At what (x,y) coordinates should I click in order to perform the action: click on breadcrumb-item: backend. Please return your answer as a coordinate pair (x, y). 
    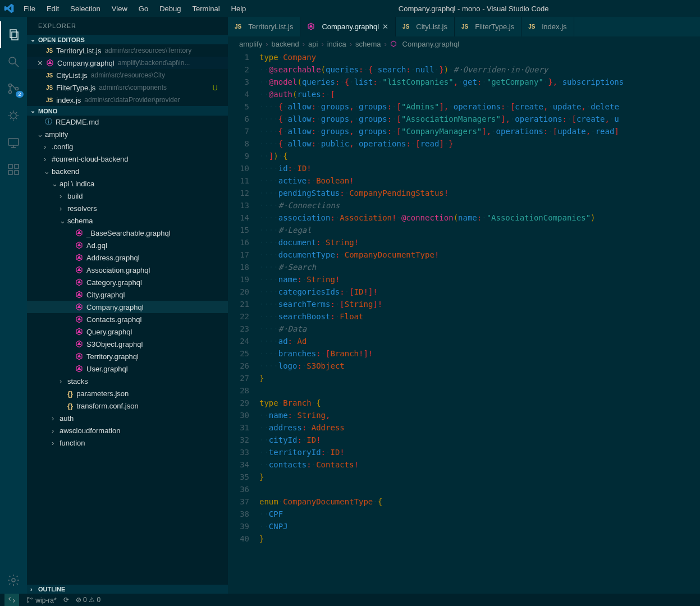
    Looking at the image, I should click on (285, 44).